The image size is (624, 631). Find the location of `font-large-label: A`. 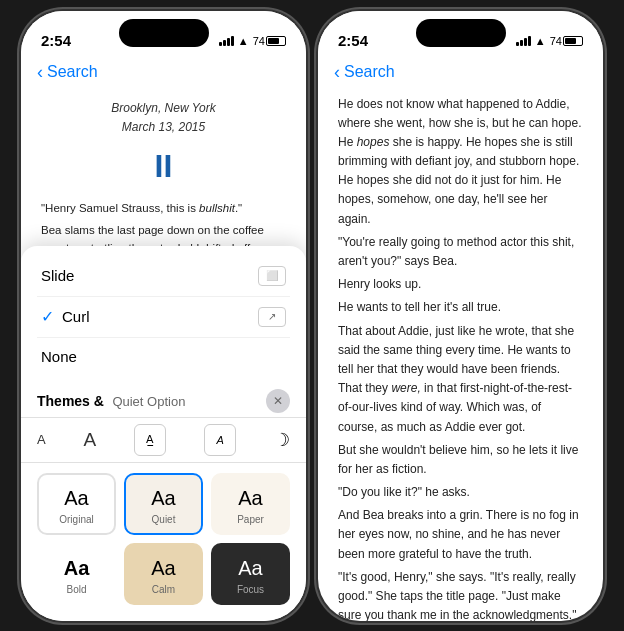

font-large-label: A is located at coordinates (90, 440).